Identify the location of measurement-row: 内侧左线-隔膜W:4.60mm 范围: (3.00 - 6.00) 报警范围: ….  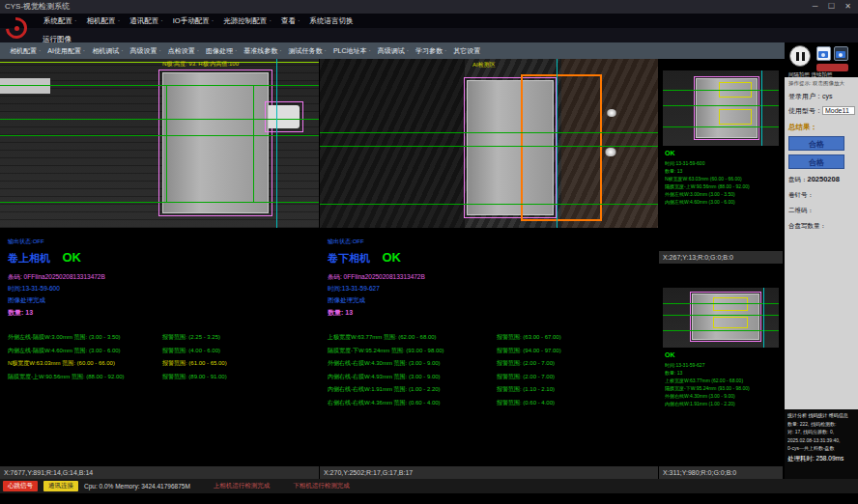
(159, 353).